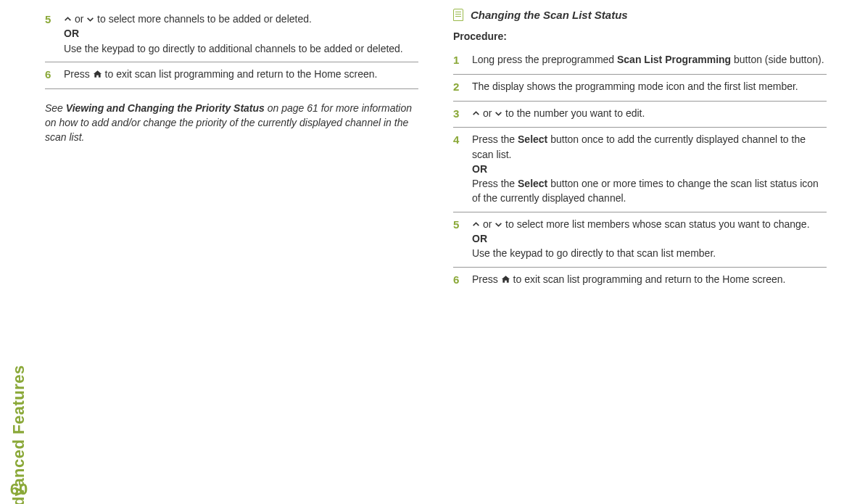 The height and width of the screenshot is (504, 844). Describe the element at coordinates (640, 170) in the screenshot. I see `procedure-step: 4Press the Select button once to add the…` at that location.